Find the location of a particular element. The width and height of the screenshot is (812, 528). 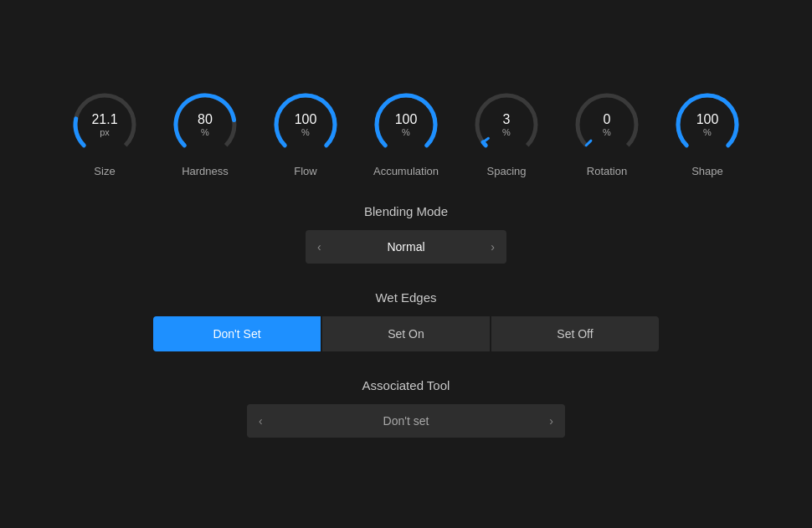

knob-label-accumulation: Accumulation is located at coordinates (406, 171).